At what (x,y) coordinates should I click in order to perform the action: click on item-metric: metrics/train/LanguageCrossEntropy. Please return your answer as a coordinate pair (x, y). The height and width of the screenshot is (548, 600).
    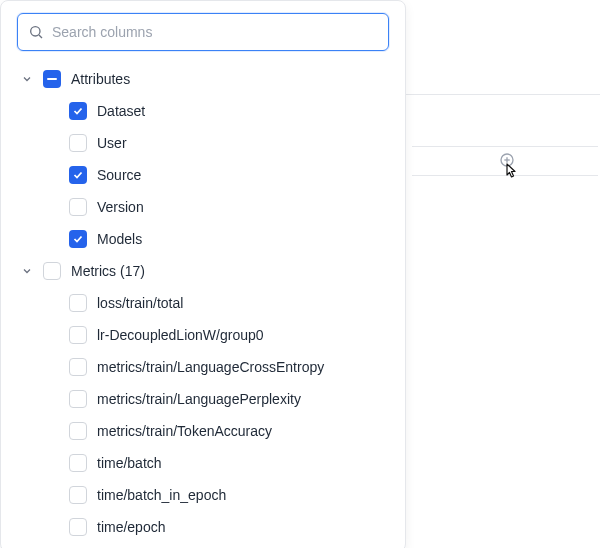
    Looking at the image, I should click on (203, 367).